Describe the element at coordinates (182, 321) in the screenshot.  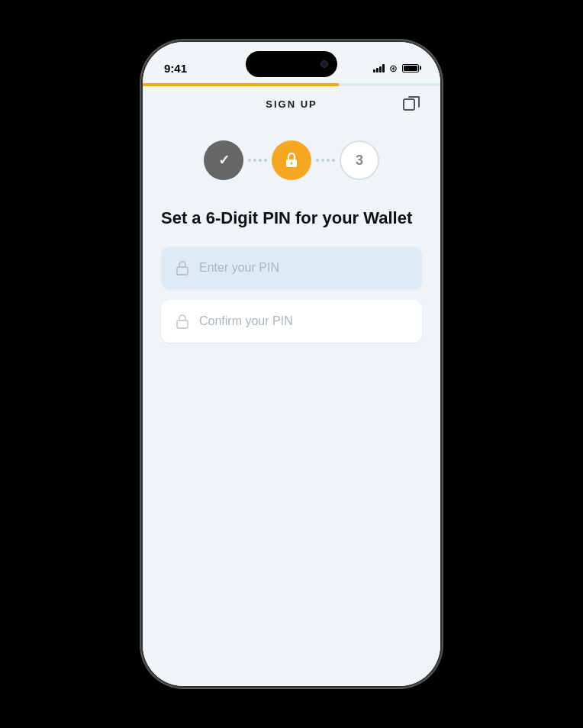
I see `confirm-pin-lock-icon` at that location.